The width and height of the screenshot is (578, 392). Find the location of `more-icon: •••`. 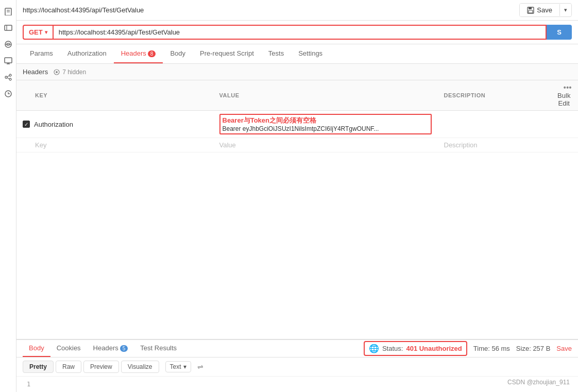

more-icon: ••• is located at coordinates (568, 88).